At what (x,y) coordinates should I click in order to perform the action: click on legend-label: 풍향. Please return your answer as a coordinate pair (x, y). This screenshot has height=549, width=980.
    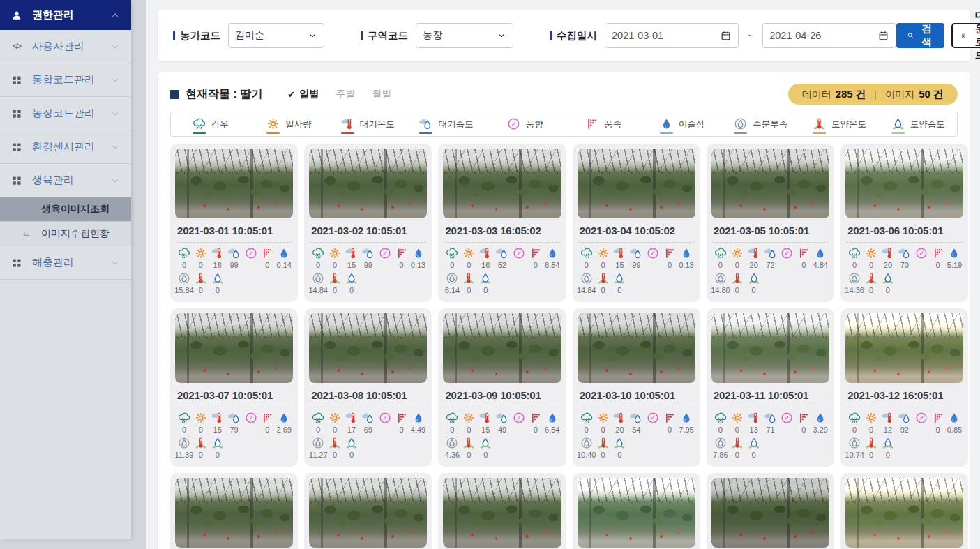
    Looking at the image, I should click on (534, 124).